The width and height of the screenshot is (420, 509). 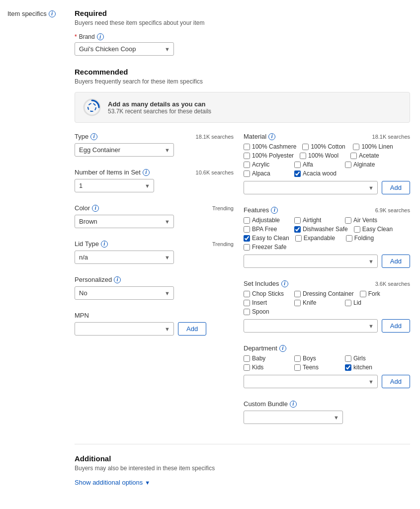 What do you see at coordinates (266, 312) in the screenshot?
I see `set-spoon: Spoon` at bounding box center [266, 312].